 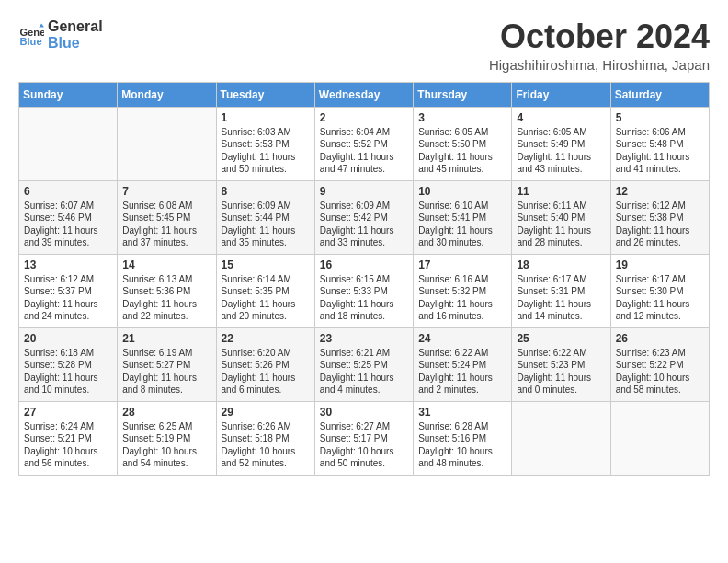 What do you see at coordinates (561, 191) in the screenshot?
I see `day-number: 11` at bounding box center [561, 191].